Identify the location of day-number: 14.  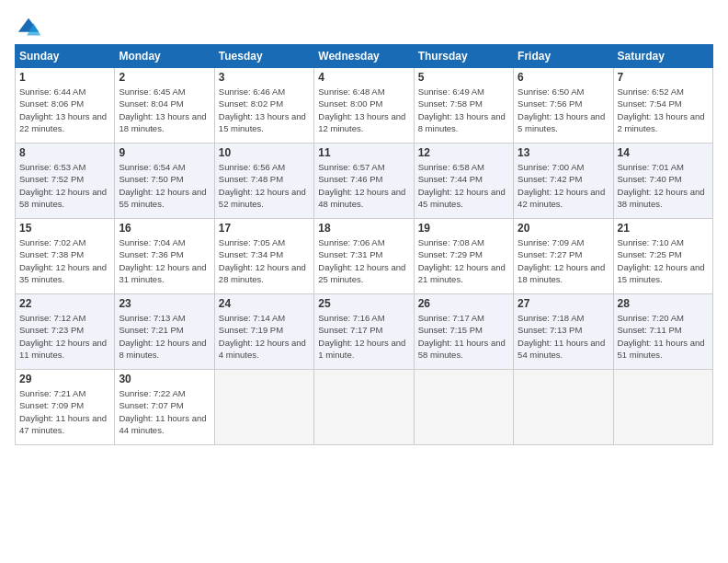
(664, 153).